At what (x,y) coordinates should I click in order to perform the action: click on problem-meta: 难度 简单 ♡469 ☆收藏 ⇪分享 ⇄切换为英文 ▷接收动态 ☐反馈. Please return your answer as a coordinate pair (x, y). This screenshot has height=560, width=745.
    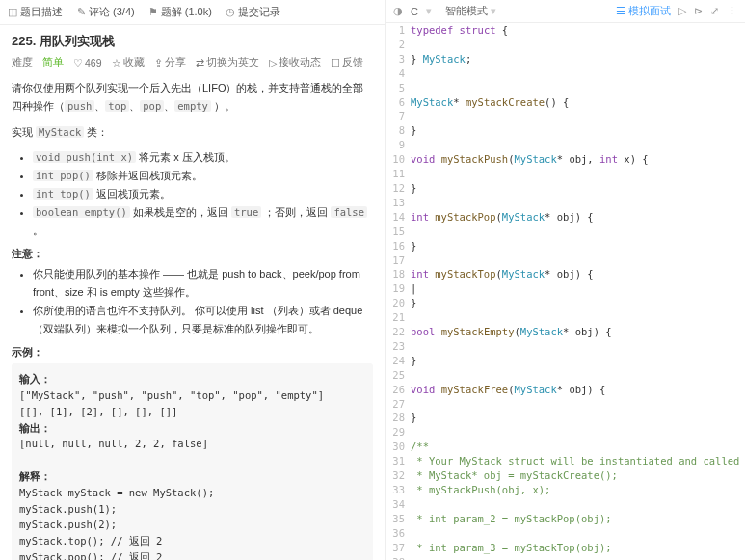
    Looking at the image, I should click on (193, 63).